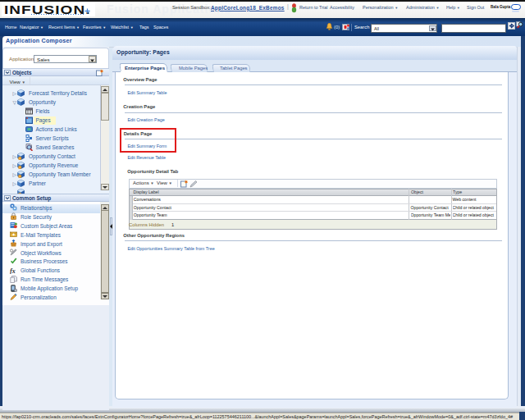 This screenshot has height=420, width=525. What do you see at coordinates (13, 271) in the screenshot?
I see `svg-text: fx` at bounding box center [13, 271].